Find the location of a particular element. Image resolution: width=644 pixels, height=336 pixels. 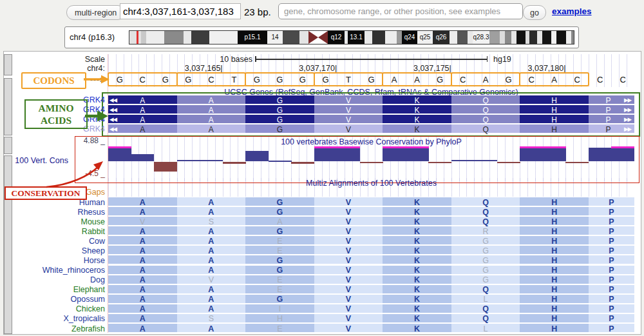

alignment-amino-letter: S is located at coordinates (211, 319).